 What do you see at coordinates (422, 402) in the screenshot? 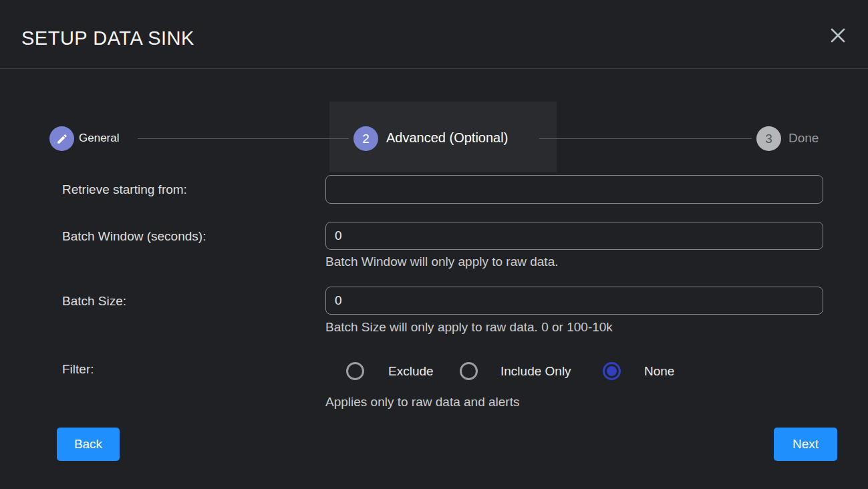
I see `filter-helper: Applies only to raw data and alerts` at bounding box center [422, 402].